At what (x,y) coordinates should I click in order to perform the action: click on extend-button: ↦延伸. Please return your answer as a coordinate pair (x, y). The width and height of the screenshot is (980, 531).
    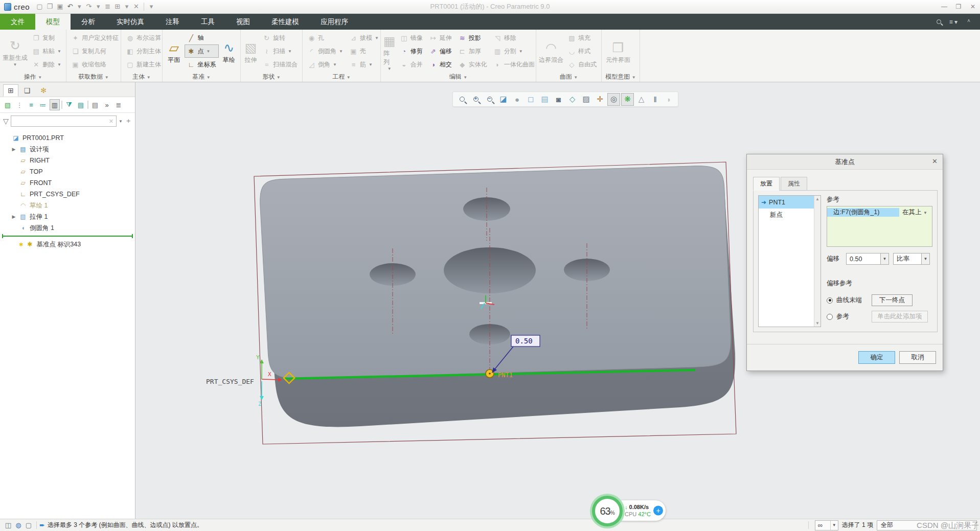
    Looking at the image, I should click on (441, 38).